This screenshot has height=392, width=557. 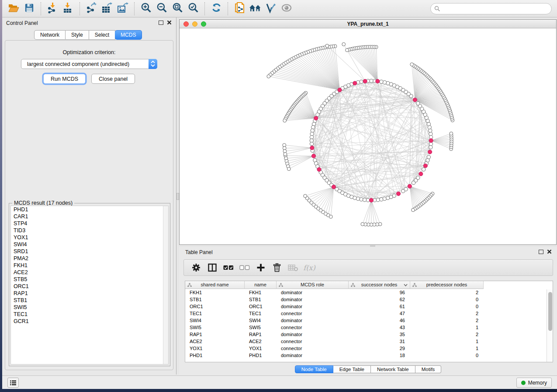 I want to click on home-network-button, so click(x=255, y=9).